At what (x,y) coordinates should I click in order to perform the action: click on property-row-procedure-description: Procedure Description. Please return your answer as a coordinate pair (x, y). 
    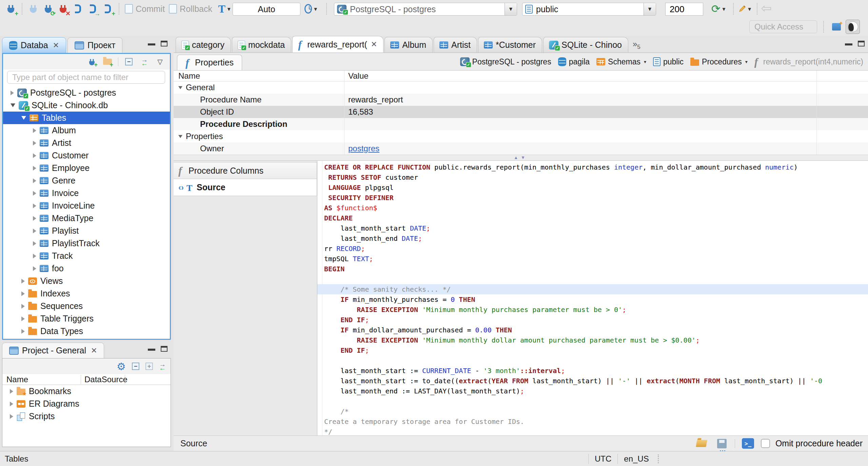
    Looking at the image, I should click on (521, 124).